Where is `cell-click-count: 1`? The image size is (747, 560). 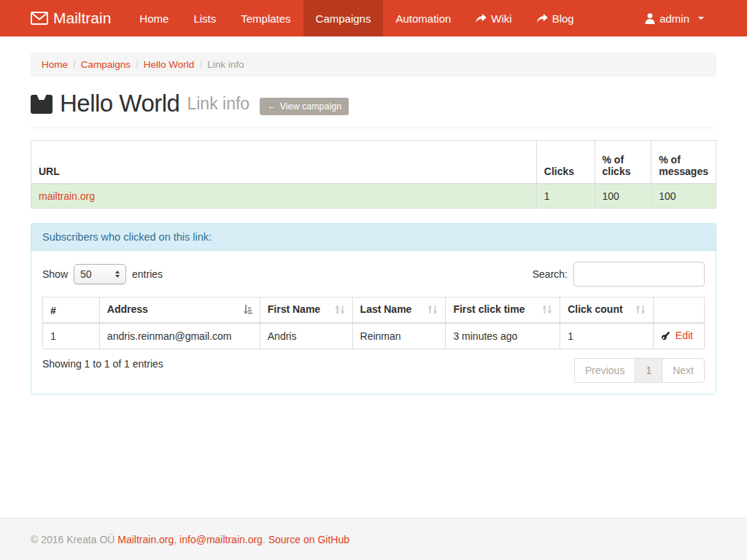 cell-click-count: 1 is located at coordinates (607, 336).